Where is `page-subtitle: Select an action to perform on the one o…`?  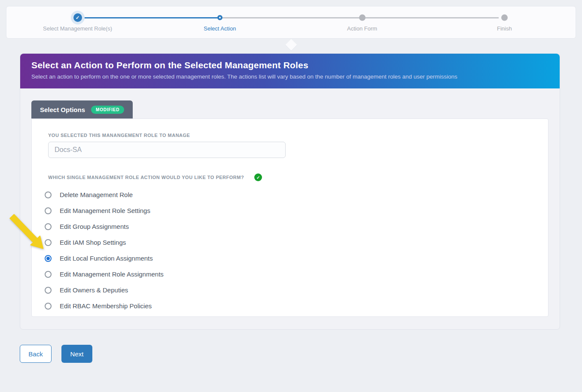
page-subtitle: Select an action to perform on the one o… is located at coordinates (290, 76).